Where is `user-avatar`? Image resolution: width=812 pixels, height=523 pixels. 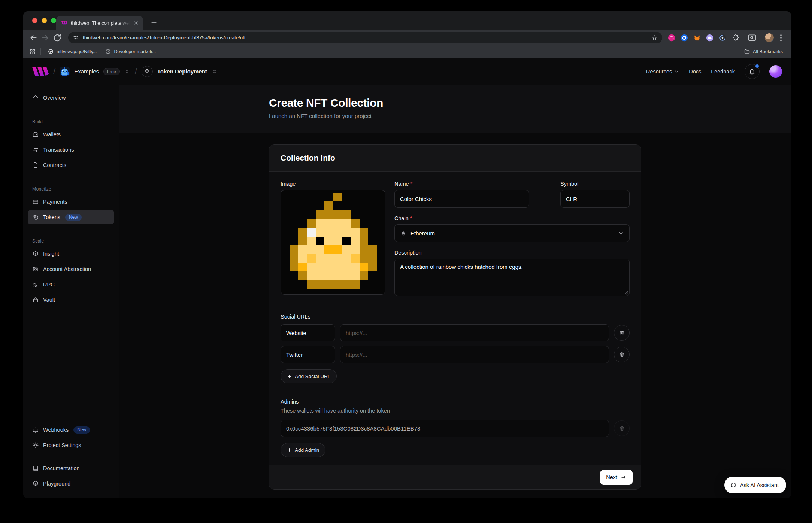
user-avatar is located at coordinates (776, 72).